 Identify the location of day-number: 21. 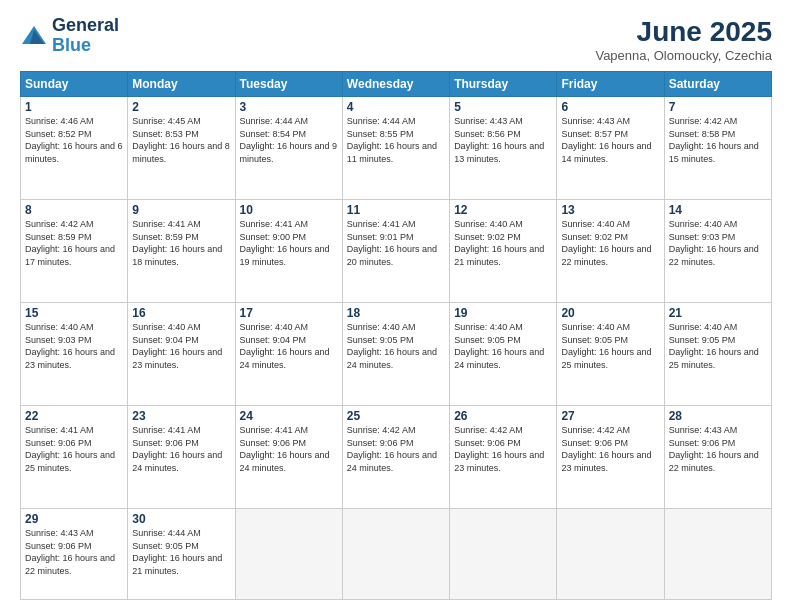
(718, 313).